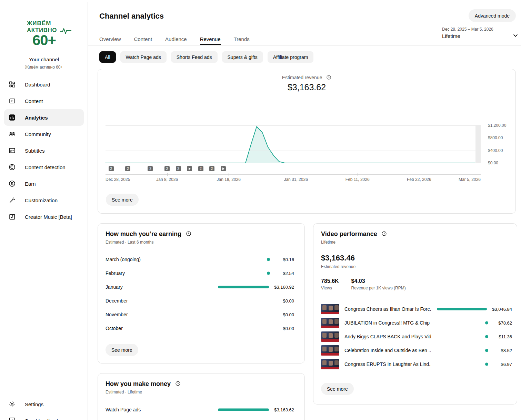 This screenshot has width=521, height=420. Describe the element at coordinates (201, 301) in the screenshot. I see `metric-row: December$0.00` at that location.